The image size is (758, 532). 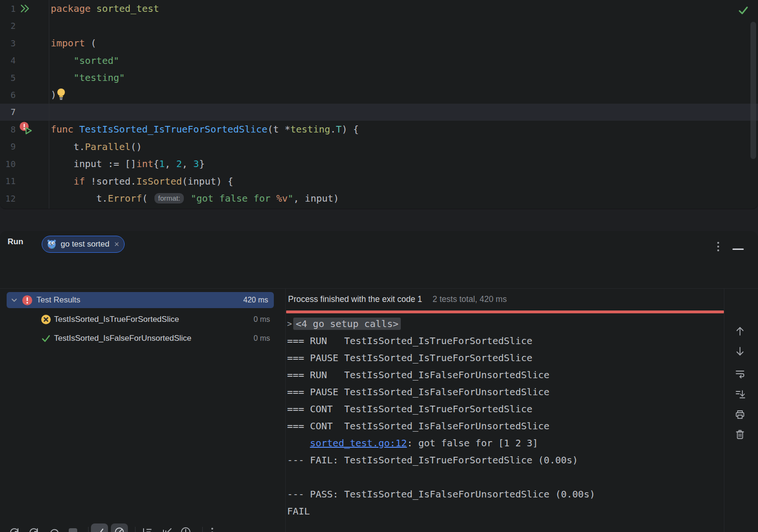 I want to click on code-line: "sorted", so click(x=85, y=60).